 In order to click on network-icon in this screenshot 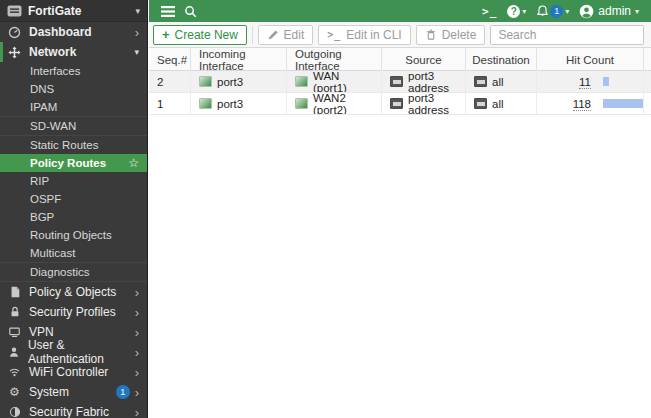, I will do `click(14, 52)`.